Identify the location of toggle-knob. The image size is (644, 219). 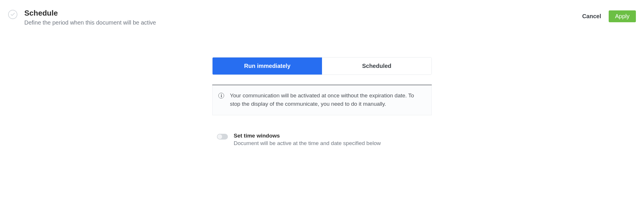
(220, 137).